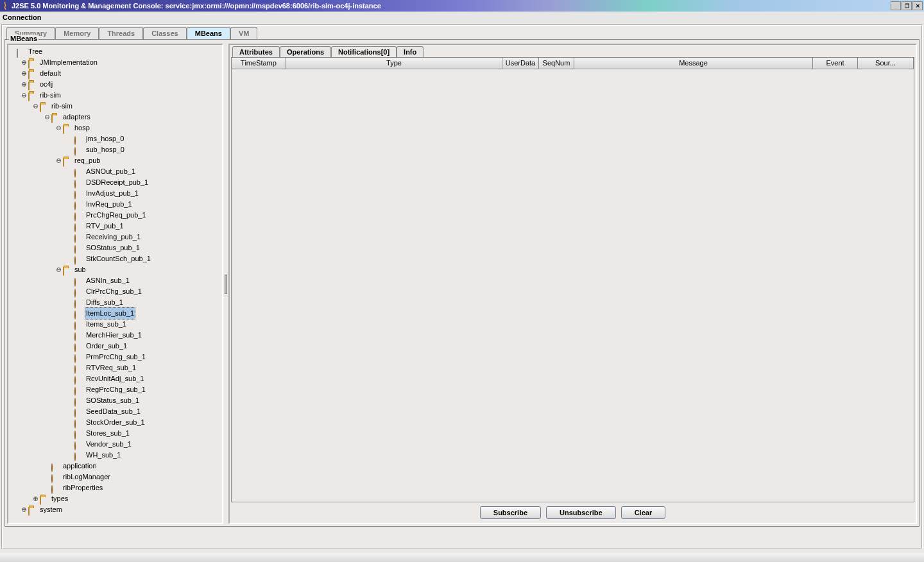  What do you see at coordinates (116, 499) in the screenshot?
I see `tree-node: types` at bounding box center [116, 499].